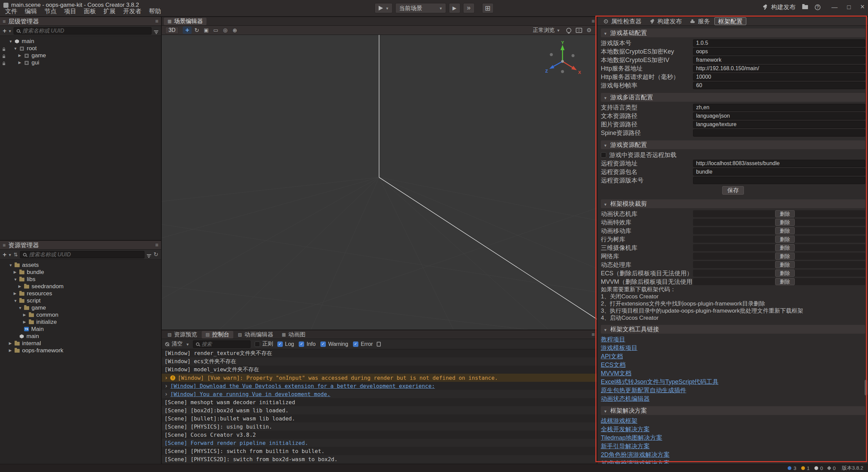 This screenshot has height=472, width=868. Describe the element at coordinates (90, 11) in the screenshot. I see `menu-item: 面板` at that location.